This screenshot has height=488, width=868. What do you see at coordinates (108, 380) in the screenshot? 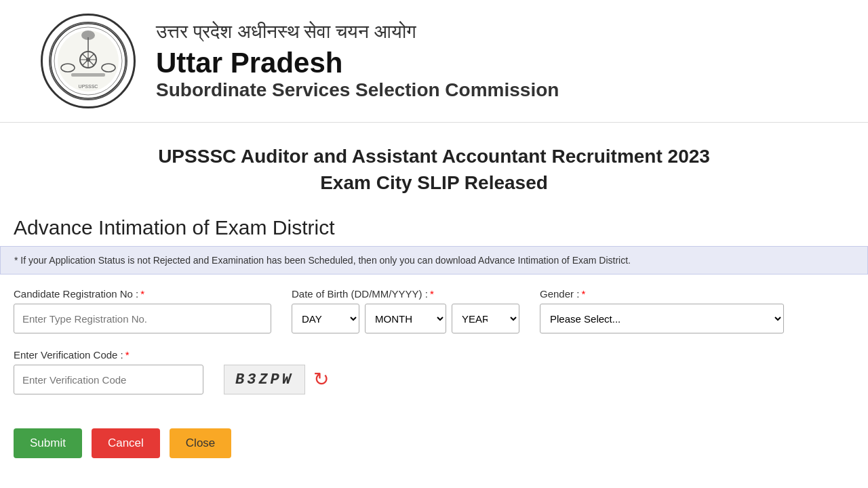
I see `verification-code-input` at bounding box center [108, 380].